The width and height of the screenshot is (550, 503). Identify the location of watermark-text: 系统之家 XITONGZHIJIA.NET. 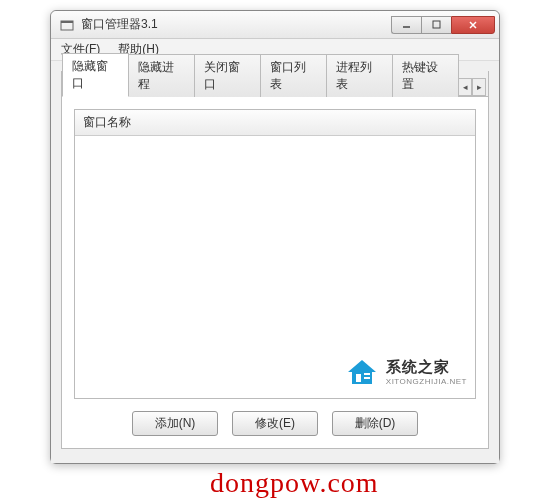
(426, 372).